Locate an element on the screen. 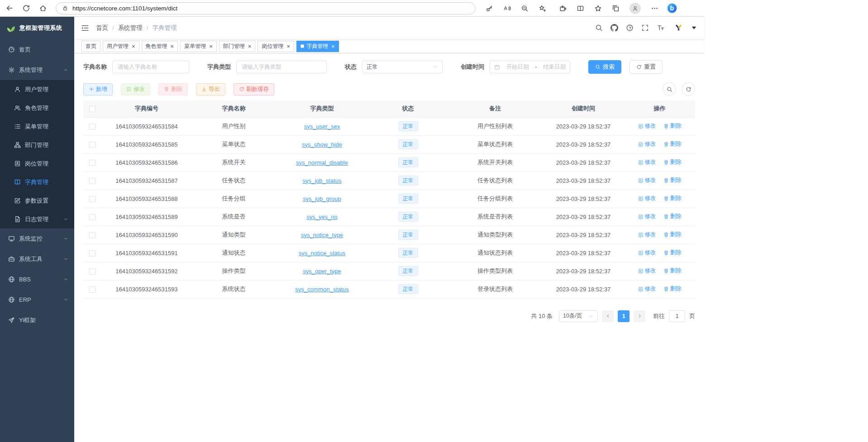 The width and height of the screenshot is (868, 442). start-date-placeholder: 开始日期 is located at coordinates (518, 67).